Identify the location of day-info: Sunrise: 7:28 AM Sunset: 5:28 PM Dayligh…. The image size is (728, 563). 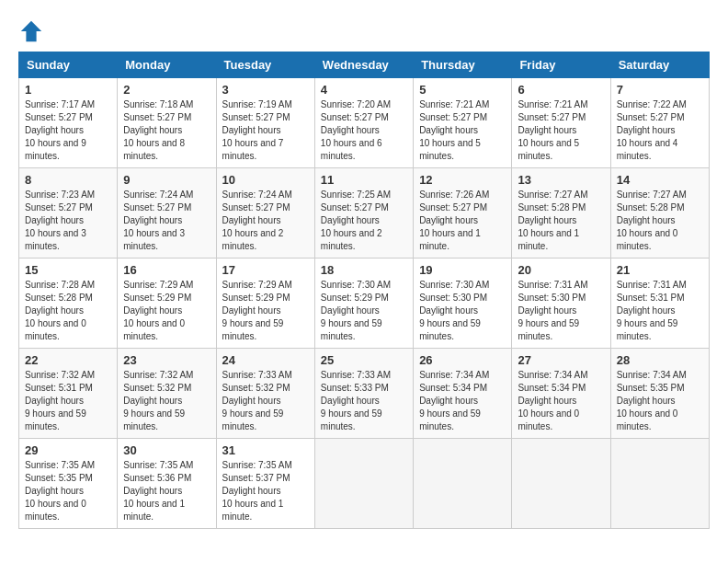
(68, 311).